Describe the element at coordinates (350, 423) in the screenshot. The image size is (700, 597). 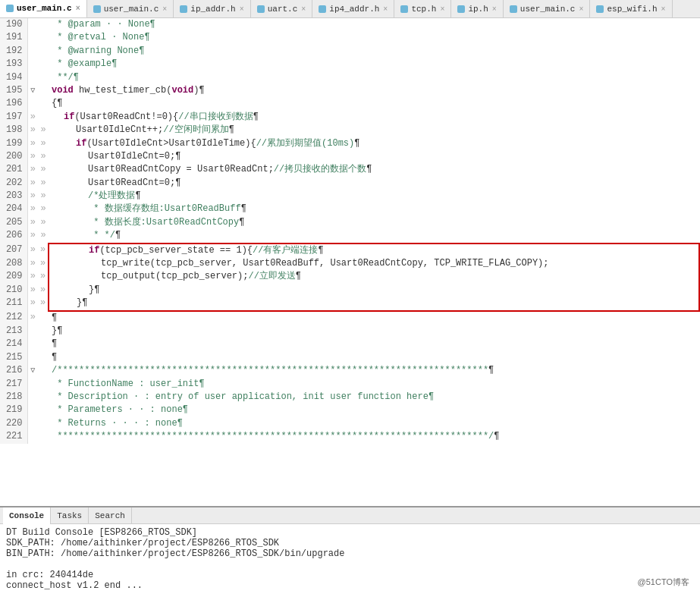
I see `table-row: 220 * Returns · · · : none¶` at that location.